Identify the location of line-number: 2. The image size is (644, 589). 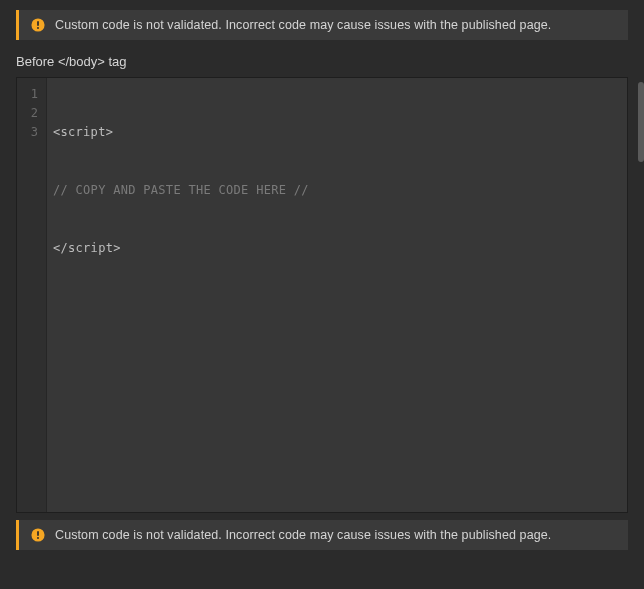
(32, 114).